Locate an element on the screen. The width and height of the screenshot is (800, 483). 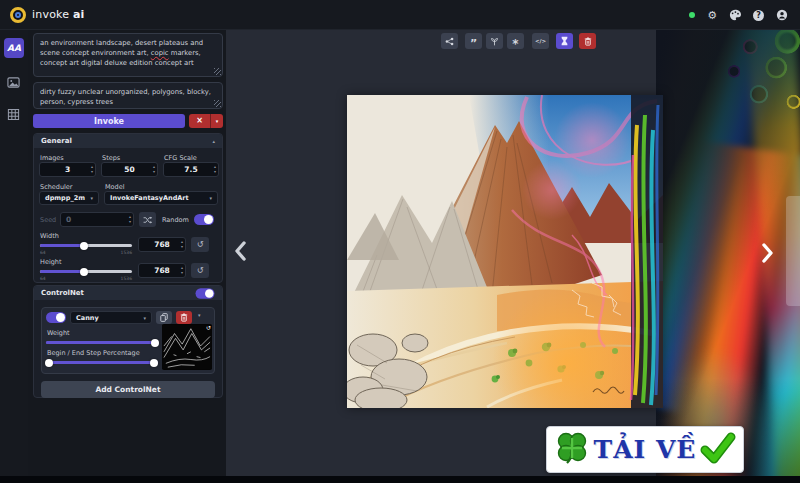
begin-step-handle is located at coordinates (49, 363).